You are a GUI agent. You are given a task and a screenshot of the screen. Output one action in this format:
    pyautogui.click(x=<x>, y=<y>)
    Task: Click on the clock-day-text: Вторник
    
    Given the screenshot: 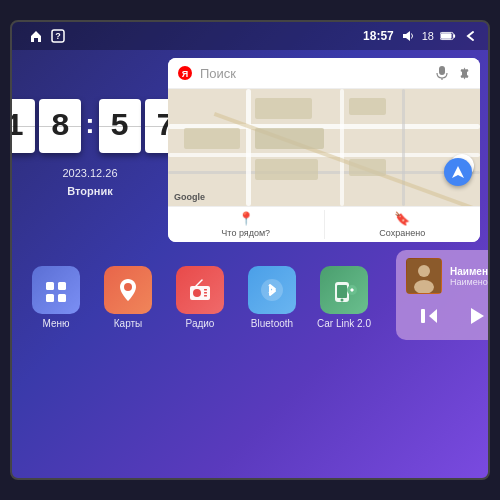 What is the action you would take?
    pyautogui.click(x=90, y=192)
    